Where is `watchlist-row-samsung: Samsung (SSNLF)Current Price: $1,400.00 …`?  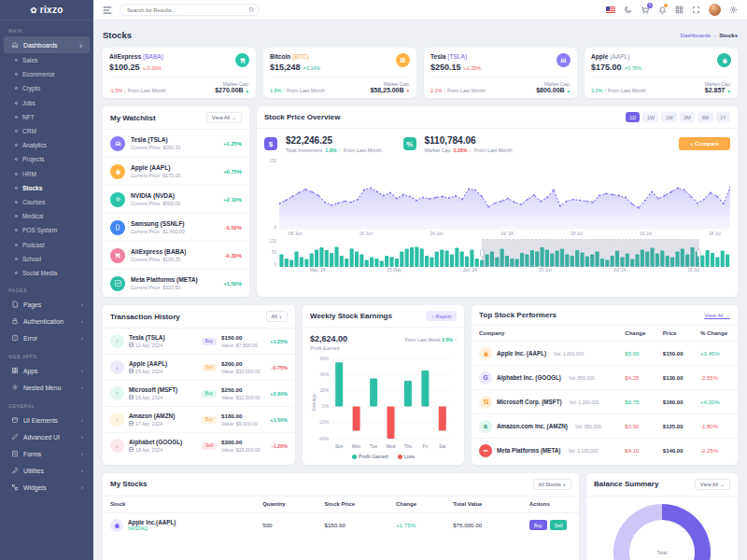
watchlist-row-samsung: Samsung (SSNLF)Current Price: $1,400.00 … is located at coordinates (176, 228).